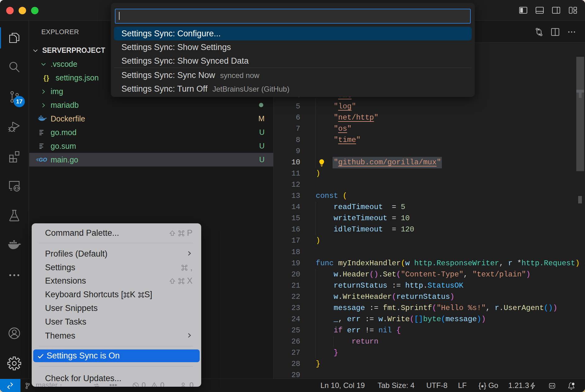 The width and height of the screenshot is (585, 392). Describe the element at coordinates (43, 160) in the screenshot. I see `svg-text: GO` at that location.